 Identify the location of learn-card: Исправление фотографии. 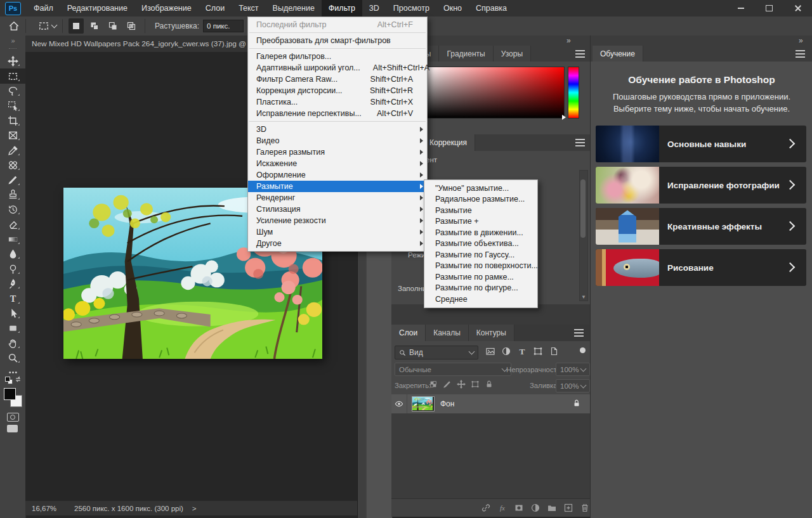
(701, 185).